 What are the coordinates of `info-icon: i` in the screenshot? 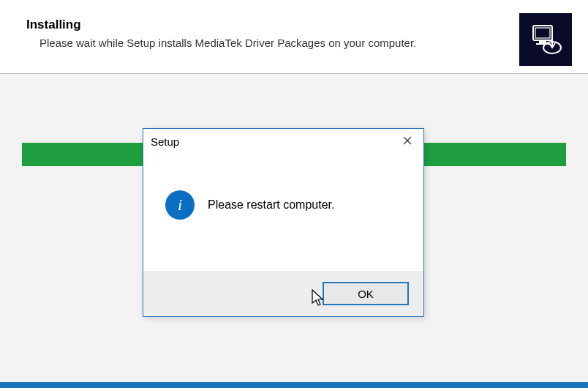 It's located at (180, 205).